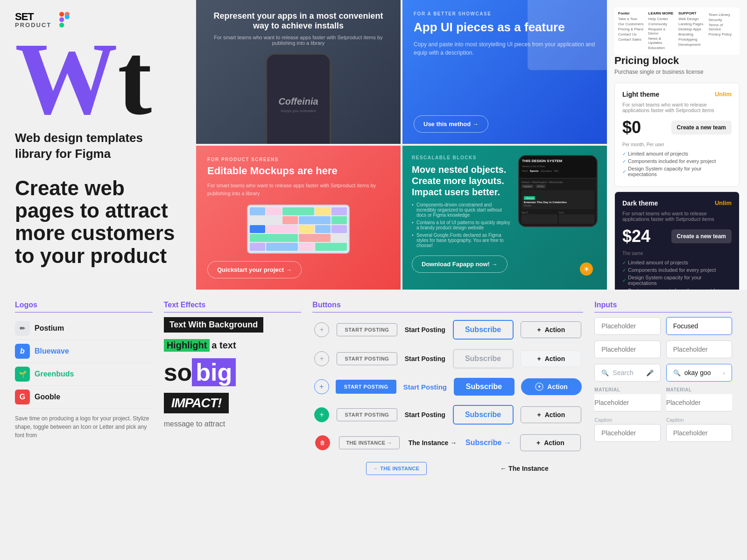 This screenshot has width=747, height=560. I want to click on nav-col-footer: Footer, so click(632, 13).